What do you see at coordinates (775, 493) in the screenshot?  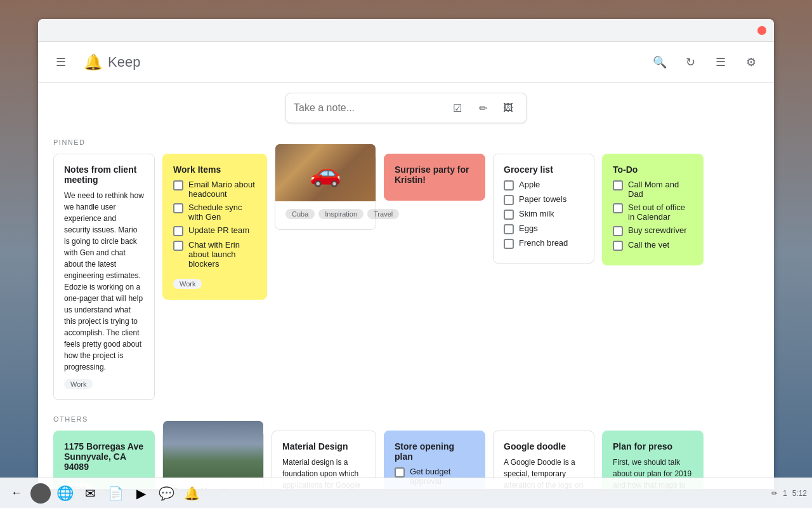 I see `pencil-icon: ✏` at bounding box center [775, 493].